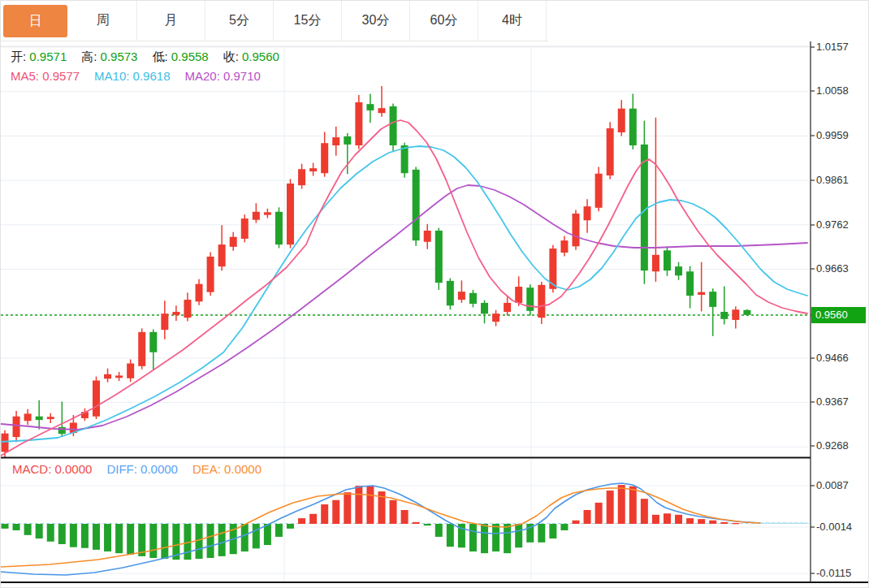 Image resolution: width=869 pixels, height=588 pixels. Describe the element at coordinates (45, 76) in the screenshot. I see `readout-item: MA5: 0.9577` at that location.